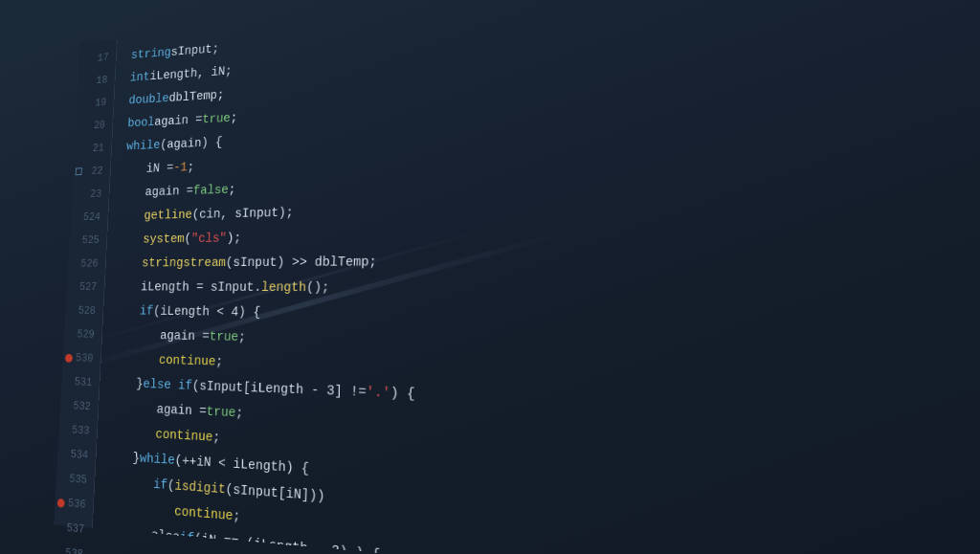 This screenshot has width=980, height=554. Describe the element at coordinates (87, 195) in the screenshot. I see `line-number-23: 23` at that location.